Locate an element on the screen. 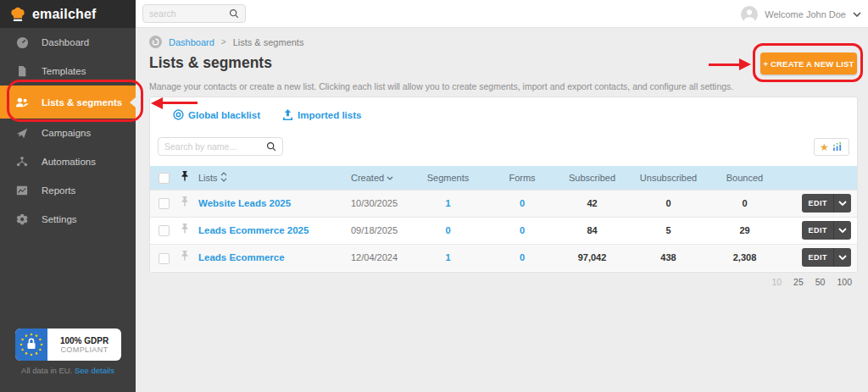  sidebar-item-label: Templates is located at coordinates (64, 71).